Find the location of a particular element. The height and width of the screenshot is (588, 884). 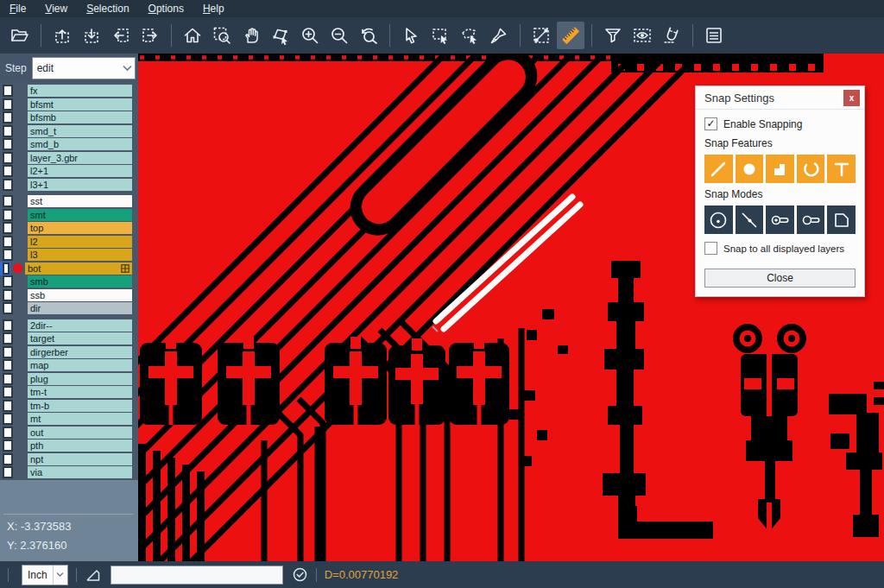

layer-name: l3 is located at coordinates (79, 255).